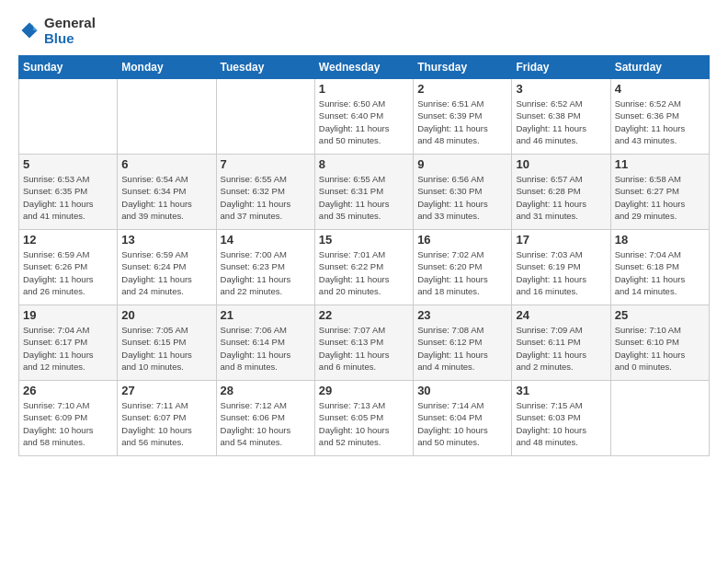  What do you see at coordinates (463, 68) in the screenshot?
I see `weekday-header-thursday: Thursday` at bounding box center [463, 68].